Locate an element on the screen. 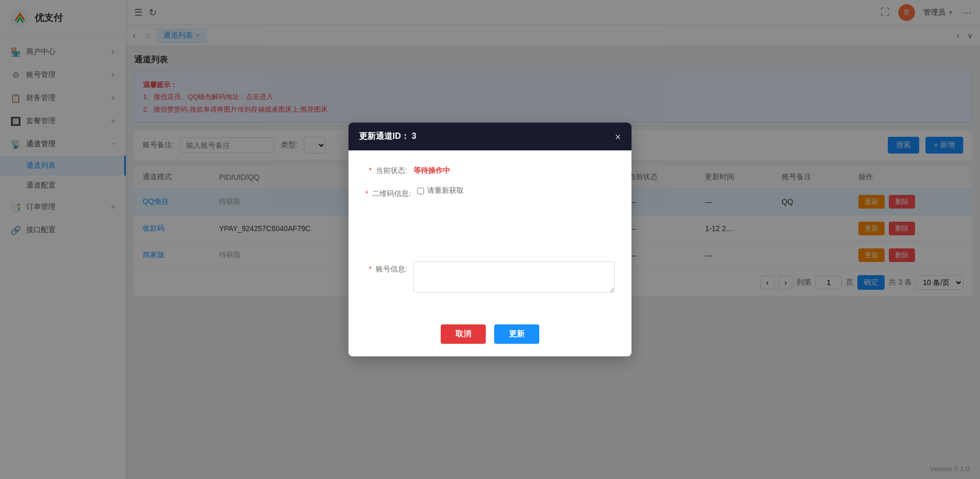 This screenshot has width=980, height=479. confirm-update-button: 更新 is located at coordinates (517, 334).